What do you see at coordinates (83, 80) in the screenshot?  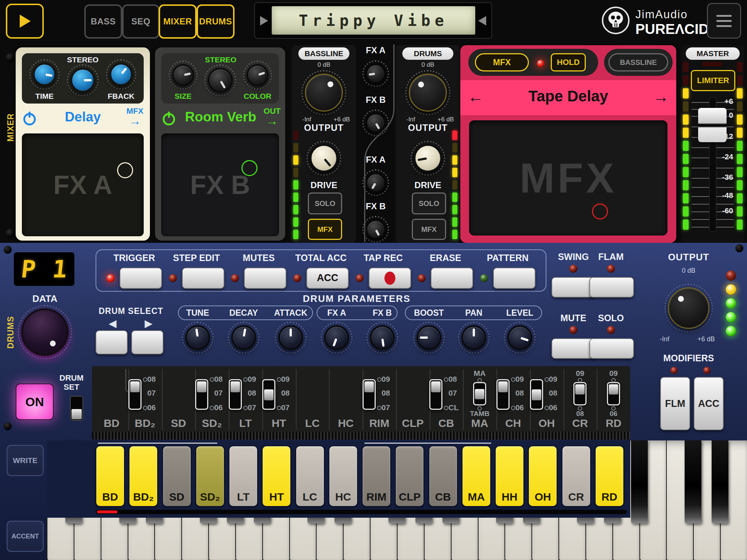 I see `delay-stereo-knob` at bounding box center [83, 80].